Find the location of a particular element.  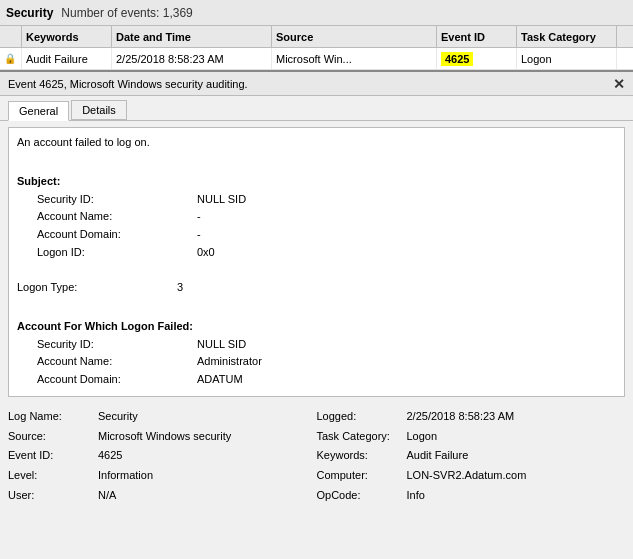

row-taskcategory: Logon is located at coordinates (567, 58).